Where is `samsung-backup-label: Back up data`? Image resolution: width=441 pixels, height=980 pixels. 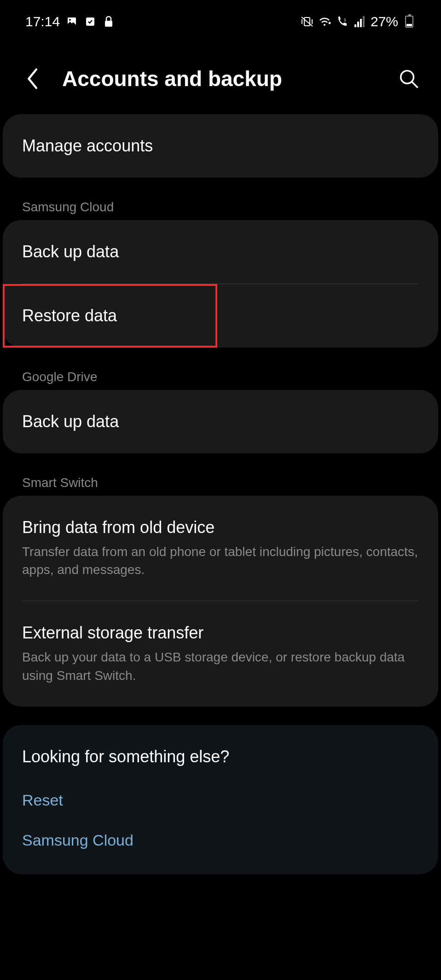 samsung-backup-label: Back up data is located at coordinates (220, 252).